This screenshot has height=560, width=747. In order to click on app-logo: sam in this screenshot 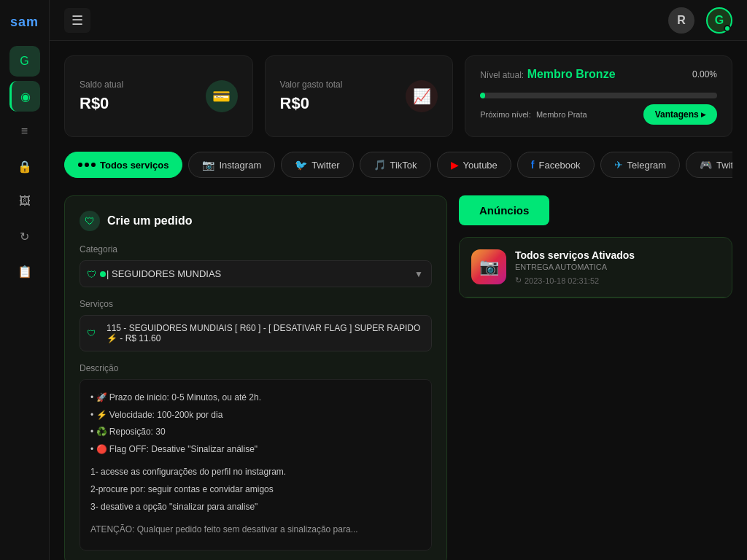, I will do `click(25, 25)`.